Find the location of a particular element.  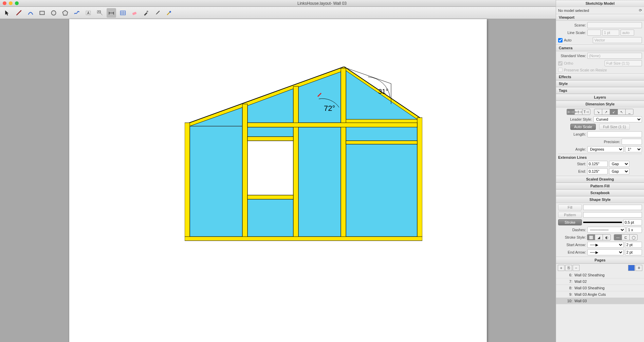

fullsize-button: Full Size (1:1) is located at coordinates (614, 127).